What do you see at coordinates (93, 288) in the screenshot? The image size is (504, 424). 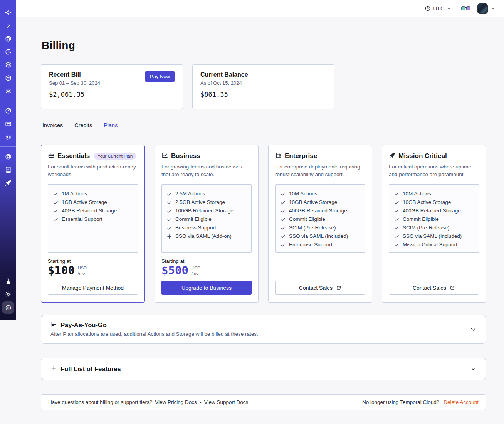 I see `manage-payment-method-button: Manage Payment Method` at bounding box center [93, 288].